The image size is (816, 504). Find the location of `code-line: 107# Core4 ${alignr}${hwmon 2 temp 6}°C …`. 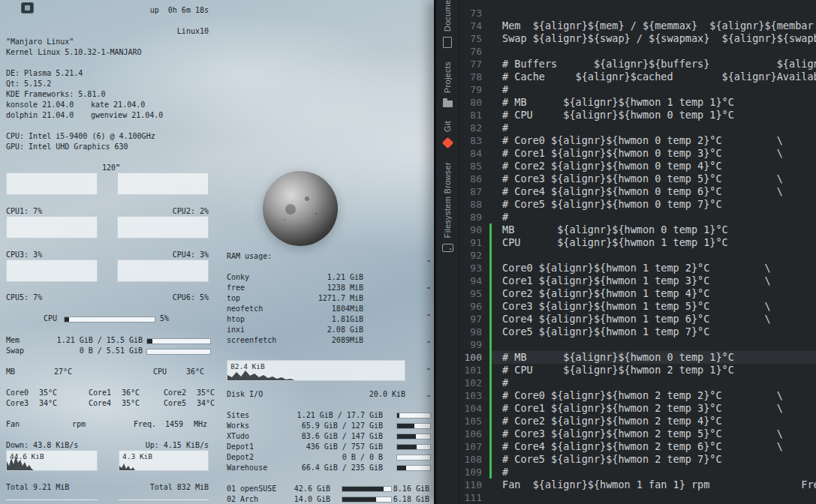

code-line: 107# Core4 ${alignr}${hwmon 2 temp 6}°C … is located at coordinates (638, 447).